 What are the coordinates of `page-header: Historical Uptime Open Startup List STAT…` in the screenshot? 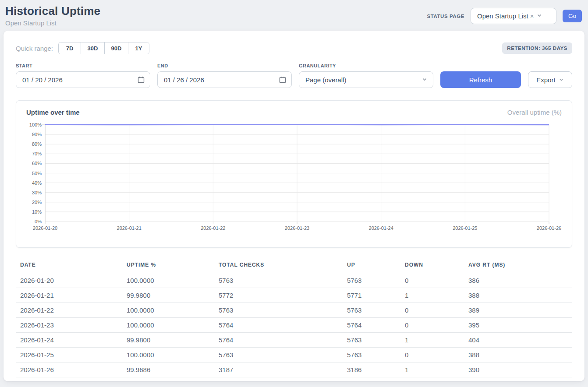 It's located at (294, 15).